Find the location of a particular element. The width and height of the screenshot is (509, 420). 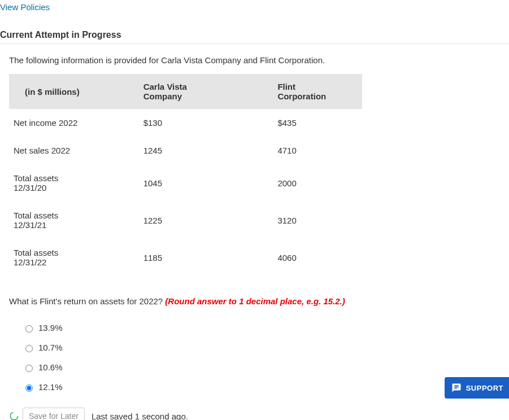

attempt-title: Current Attempt in Progress is located at coordinates (254, 35).